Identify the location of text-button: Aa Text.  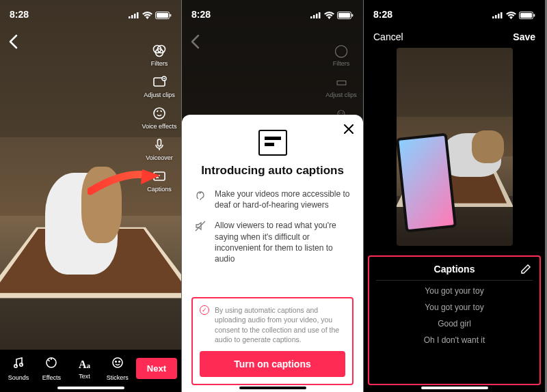
(84, 369).